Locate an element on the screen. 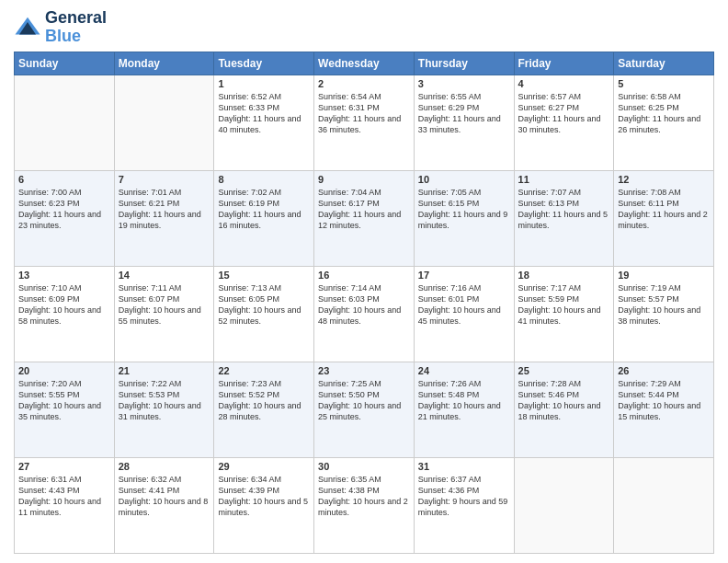  day-number: 4 is located at coordinates (564, 84).